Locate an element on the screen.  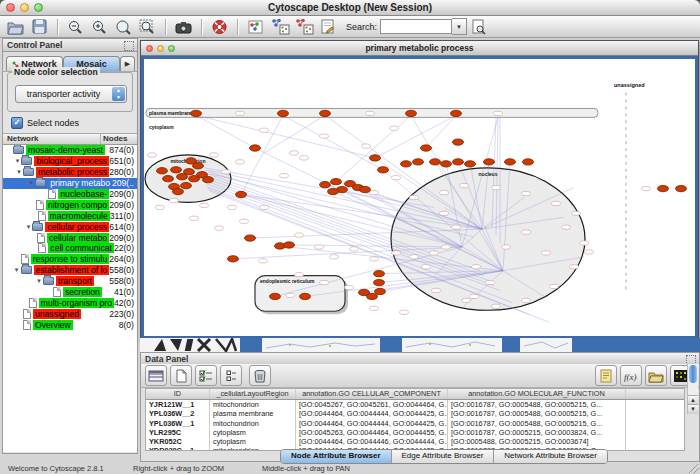
table-scrollbar: ▲ ▼ is located at coordinates (692, 389).